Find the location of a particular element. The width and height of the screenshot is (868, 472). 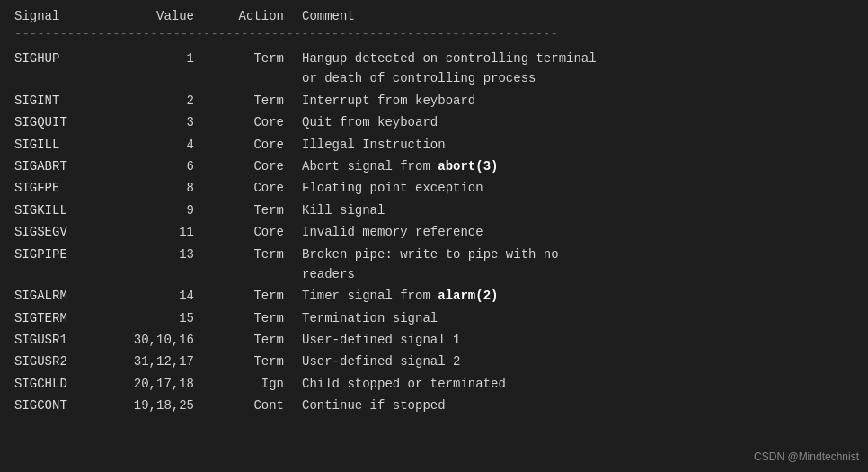

signal-comment: Abort signal from abort(3) is located at coordinates (578, 166).